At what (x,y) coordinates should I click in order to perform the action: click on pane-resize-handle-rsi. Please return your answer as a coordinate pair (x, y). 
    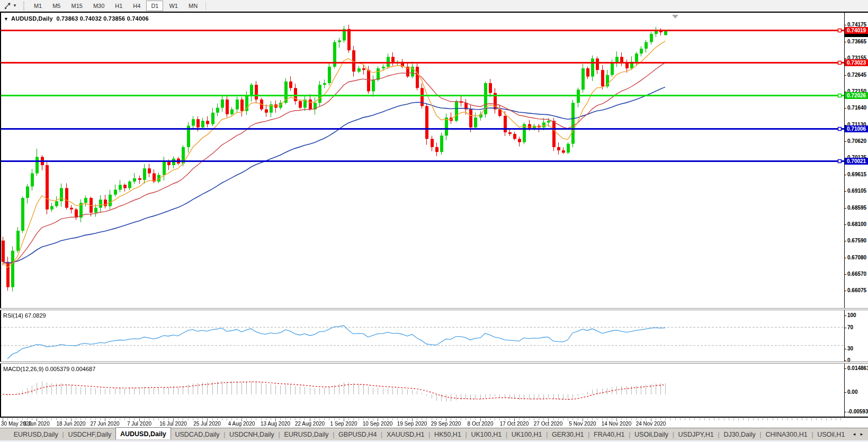
    Looking at the image, I should click on (434, 309).